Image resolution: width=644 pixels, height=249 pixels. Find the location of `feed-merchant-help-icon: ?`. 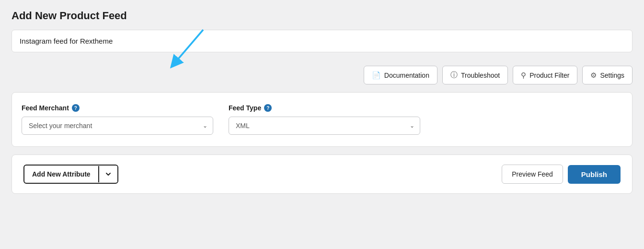

feed-merchant-help-icon: ? is located at coordinates (76, 108).